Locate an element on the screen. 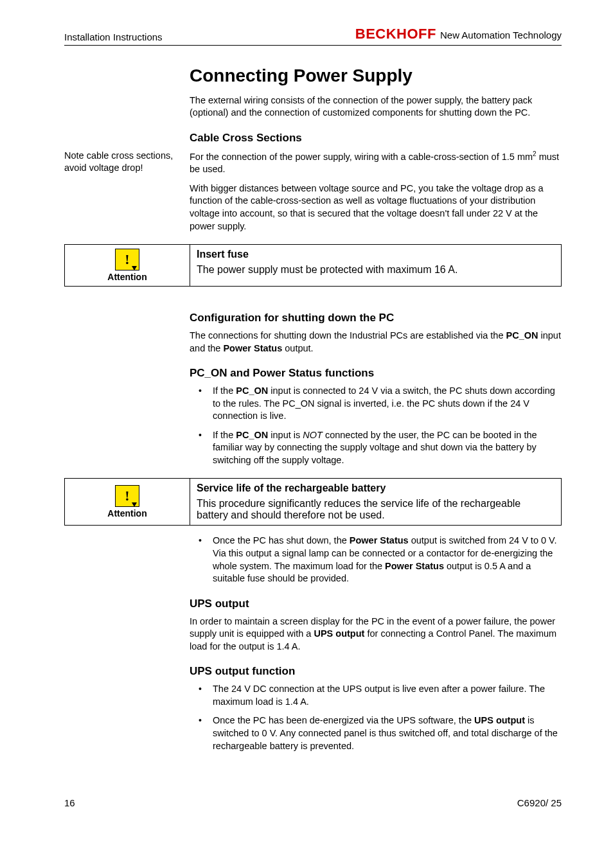 Image resolution: width=613 pixels, height=868 pixels. heading-cable-cross-sections: Cable Cross Sections is located at coordinates (375, 139).